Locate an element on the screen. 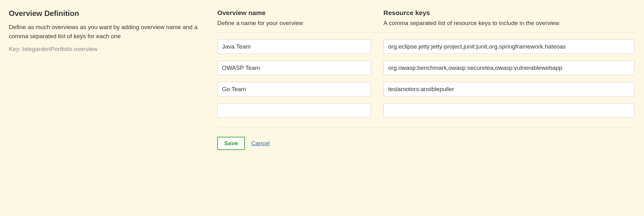 This screenshot has width=644, height=216. overview-name-title: Overview name is located at coordinates (294, 13).